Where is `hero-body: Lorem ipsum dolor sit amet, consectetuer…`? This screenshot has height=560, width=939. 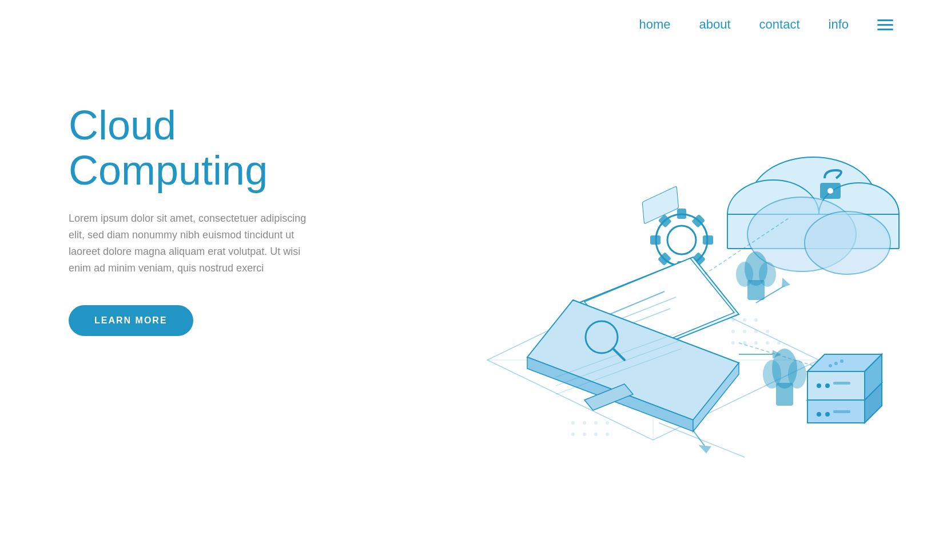
hero-body: Lorem ipsum dolor sit amet, consectetuer… is located at coordinates (189, 243).